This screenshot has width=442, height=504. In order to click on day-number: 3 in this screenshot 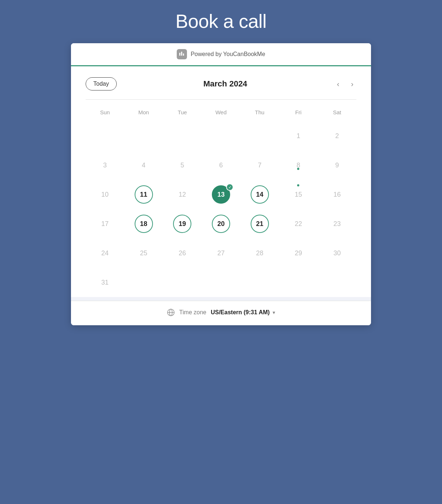, I will do `click(105, 165)`.